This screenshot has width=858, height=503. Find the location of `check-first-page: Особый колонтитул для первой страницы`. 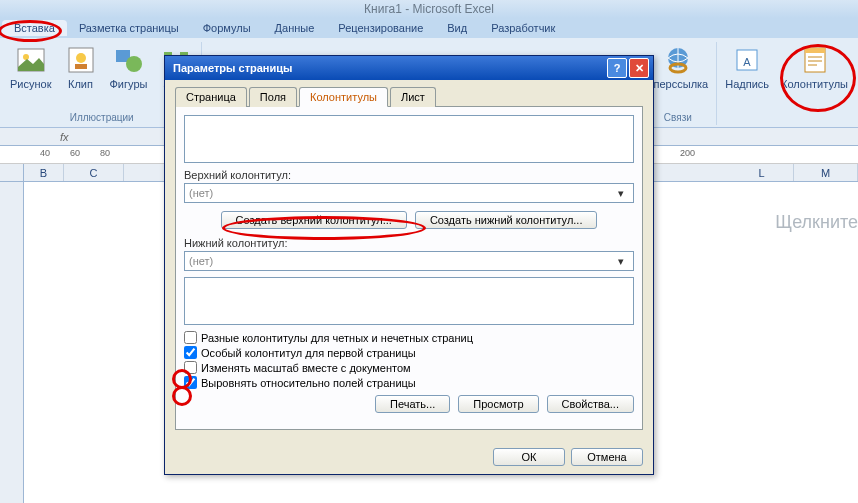

check-first-page: Особый колонтитул для первой страницы is located at coordinates (409, 352).